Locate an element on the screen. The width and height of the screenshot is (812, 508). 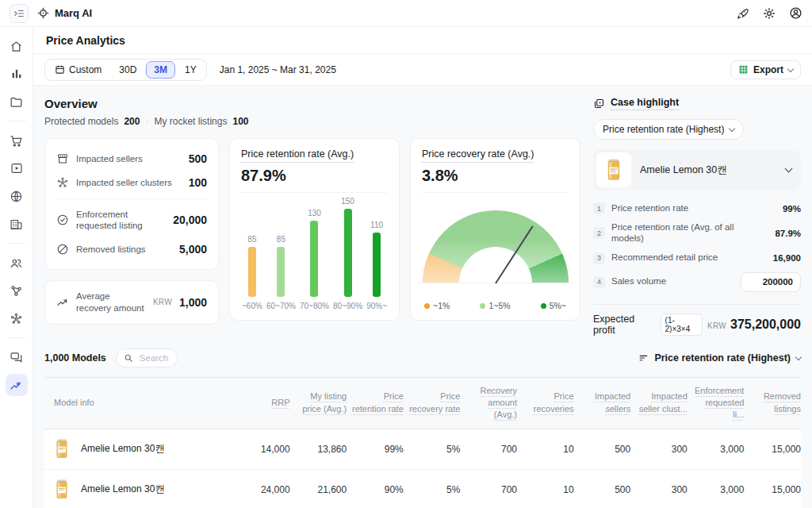
retention-bar-chart: 85 ~60% 85 60~70% 130 is located at coordinates (314, 252).